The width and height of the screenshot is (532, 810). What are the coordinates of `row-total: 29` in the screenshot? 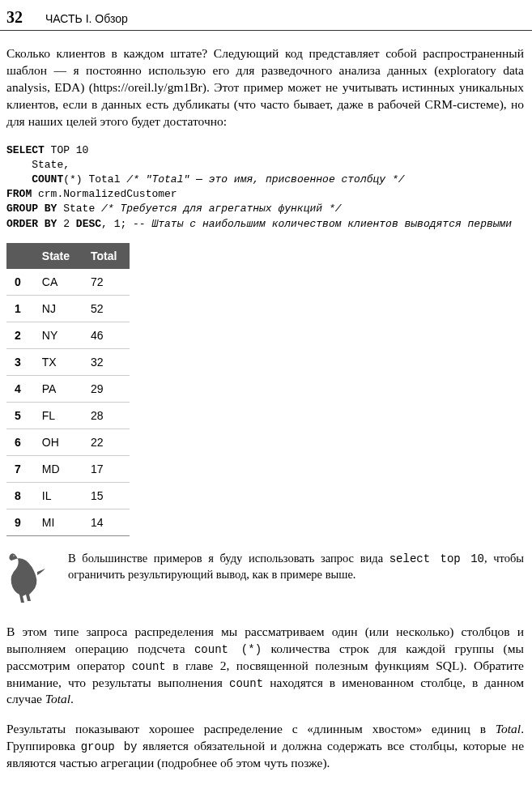 It's located at (106, 389).